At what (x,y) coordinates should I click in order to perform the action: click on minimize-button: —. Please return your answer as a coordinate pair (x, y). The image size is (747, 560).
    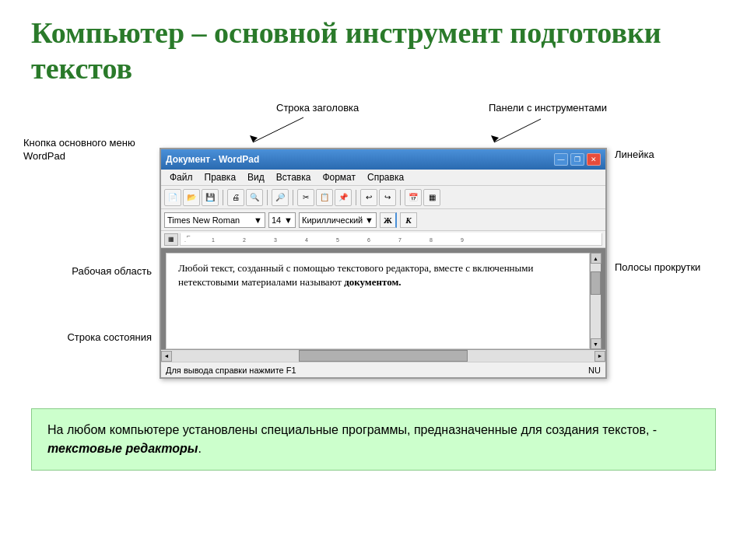
    Looking at the image, I should click on (561, 159).